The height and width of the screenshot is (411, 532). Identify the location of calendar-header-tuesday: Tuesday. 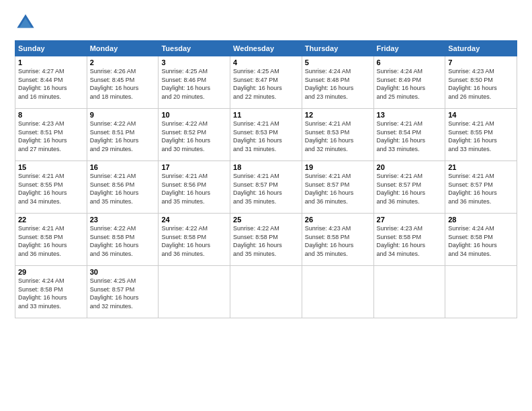
(195, 48).